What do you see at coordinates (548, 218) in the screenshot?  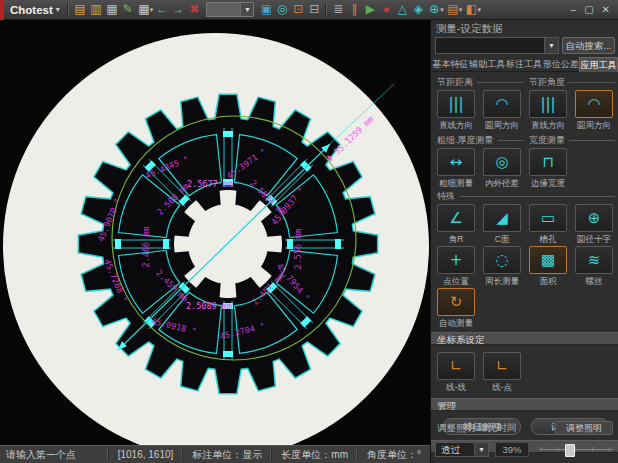 I see `slot-hole-icon: ▭` at bounding box center [548, 218].